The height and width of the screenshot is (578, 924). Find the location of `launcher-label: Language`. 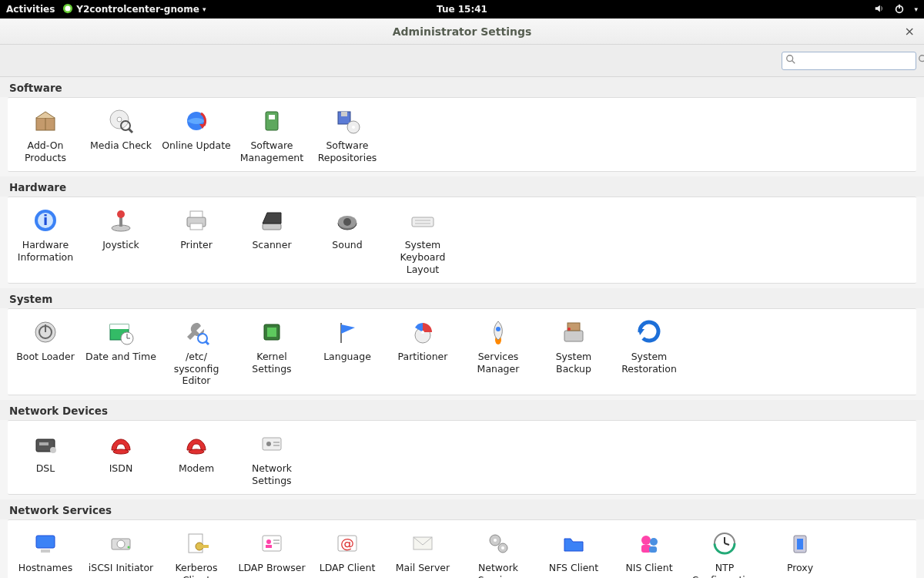

launcher-label: Language is located at coordinates (347, 357).